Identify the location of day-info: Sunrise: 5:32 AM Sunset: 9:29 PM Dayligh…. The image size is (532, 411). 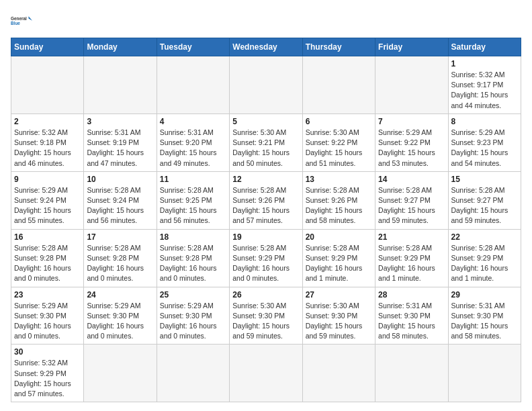
(47, 379).